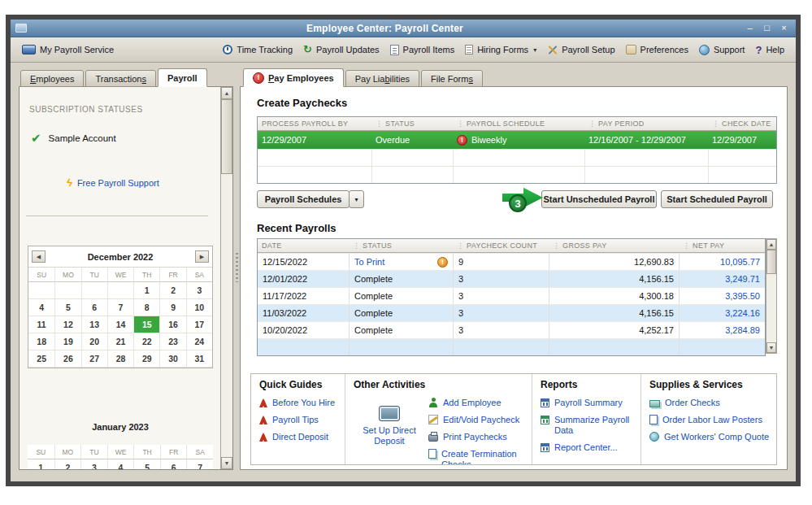 The height and width of the screenshot is (505, 812). I want to click on preferences-button: Preferences, so click(657, 50).